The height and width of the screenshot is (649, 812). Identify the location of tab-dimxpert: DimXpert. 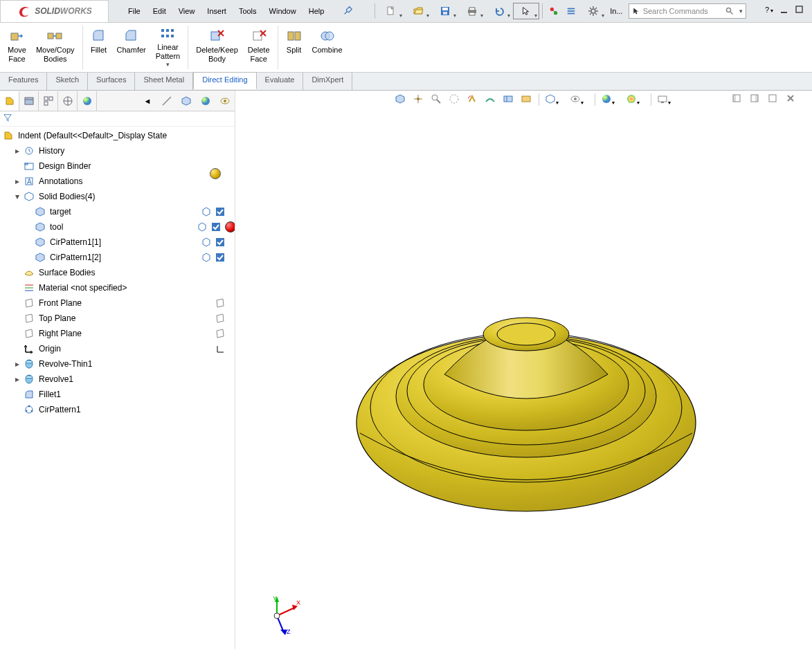
(328, 82).